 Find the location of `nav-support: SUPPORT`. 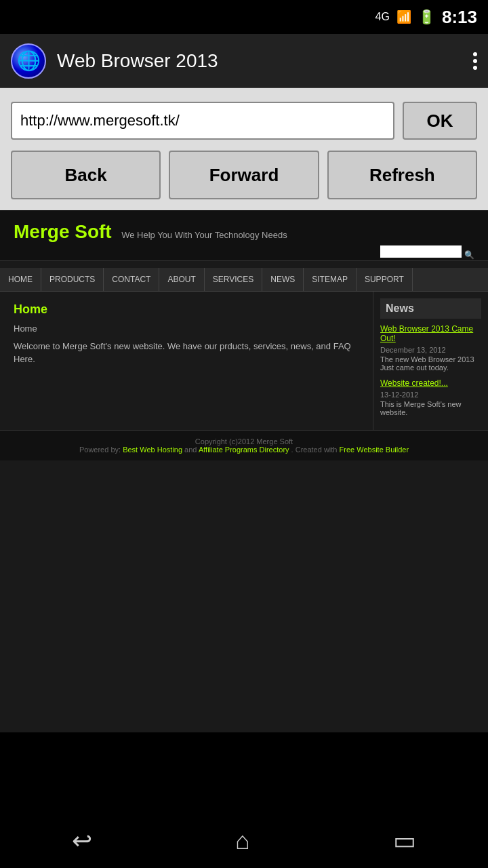

nav-support: SUPPORT is located at coordinates (385, 279).